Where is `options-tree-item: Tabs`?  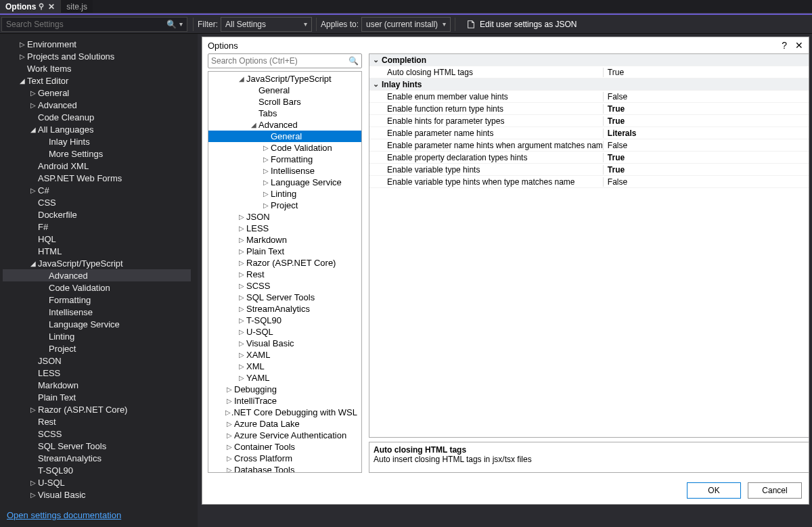 options-tree-item: Tabs is located at coordinates (285, 114).